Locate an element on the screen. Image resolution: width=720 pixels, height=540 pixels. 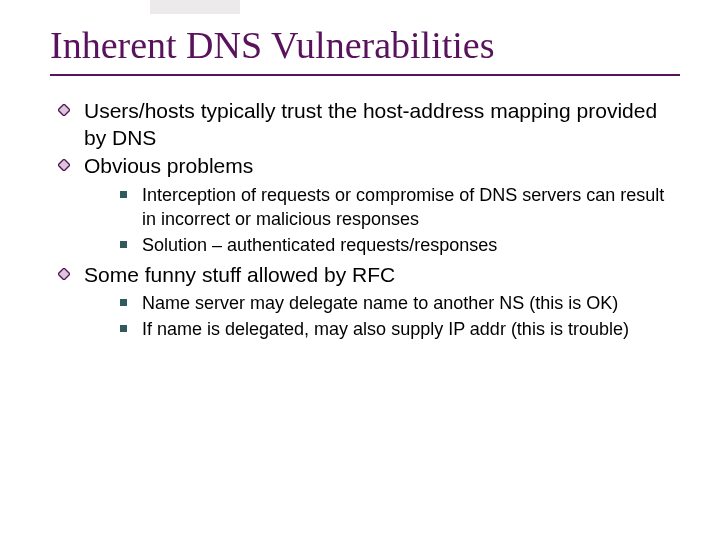
list-item: Interception of requests or compromise o… is located at coordinates (395, 208).